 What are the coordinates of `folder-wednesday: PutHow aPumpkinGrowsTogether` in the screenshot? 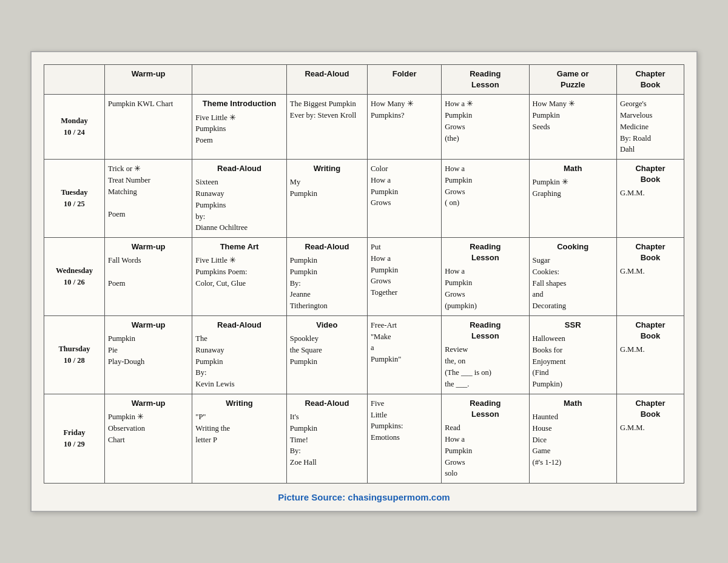 It's located at (405, 277).